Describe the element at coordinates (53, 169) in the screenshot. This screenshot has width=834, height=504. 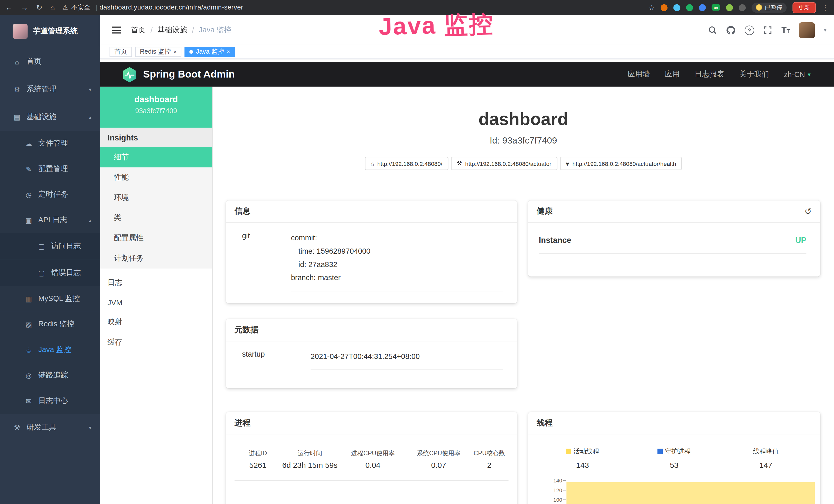
I see `sidebar-item-label: 配置管理` at that location.